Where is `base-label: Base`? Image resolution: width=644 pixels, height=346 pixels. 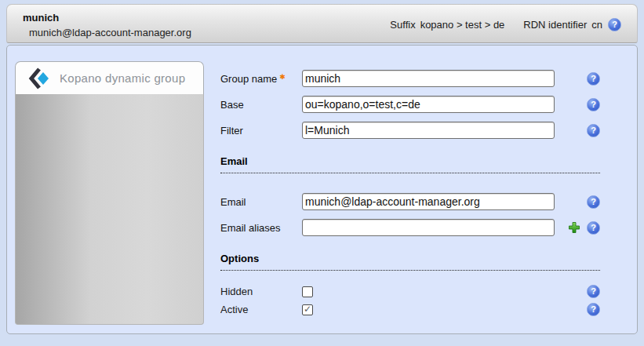
base-label: Base is located at coordinates (261, 105).